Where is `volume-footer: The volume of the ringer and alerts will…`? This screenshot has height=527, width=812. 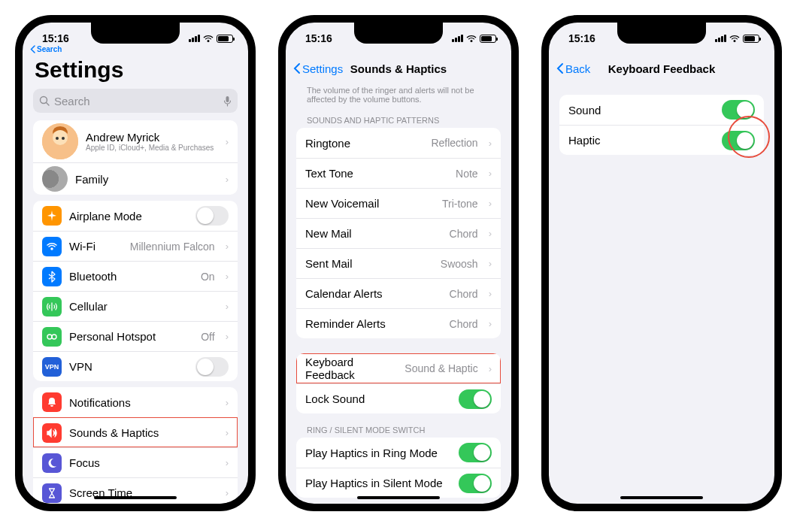
volume-footer: The volume of the ringer and alerts will… is located at coordinates (398, 96).